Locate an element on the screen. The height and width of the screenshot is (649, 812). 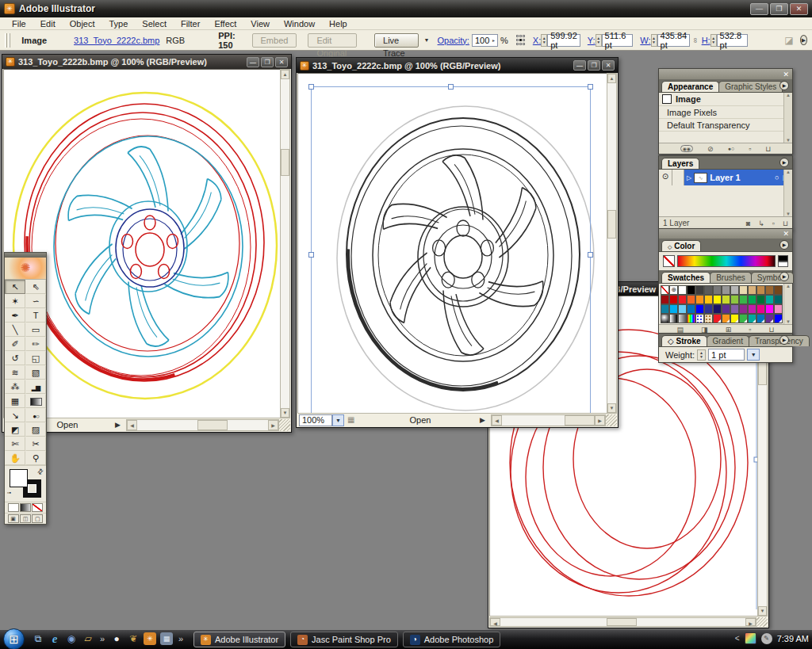
opacity-field: 100▸ is located at coordinates (485, 40).